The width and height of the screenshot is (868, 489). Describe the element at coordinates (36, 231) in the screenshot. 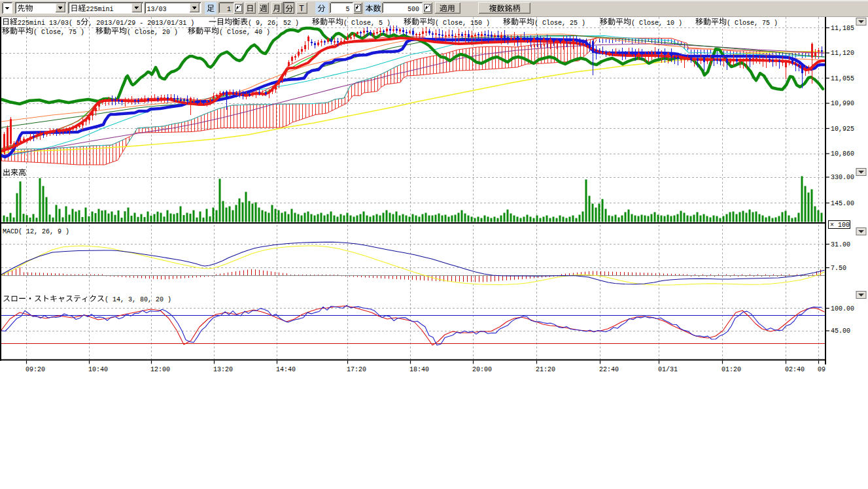

I see `svg-text: MACD( 12, 26, 9 )` at that location.